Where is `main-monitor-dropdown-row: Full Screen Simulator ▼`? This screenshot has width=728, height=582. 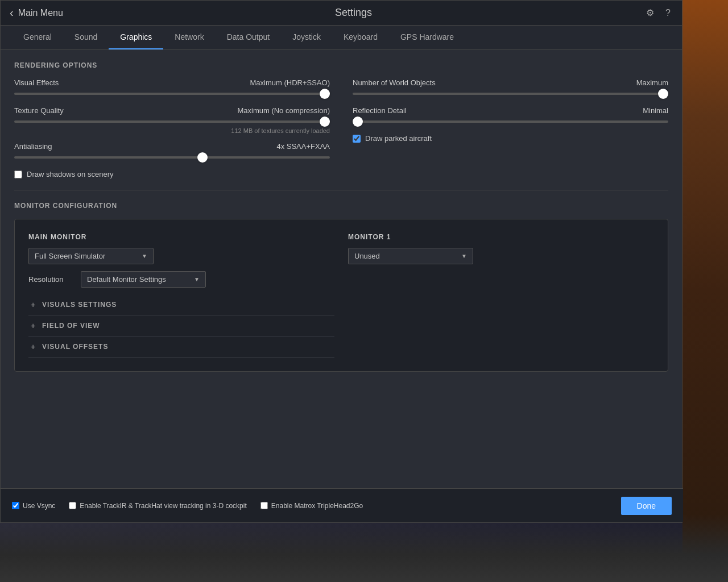 main-monitor-dropdown-row: Full Screen Simulator ▼ is located at coordinates (181, 256).